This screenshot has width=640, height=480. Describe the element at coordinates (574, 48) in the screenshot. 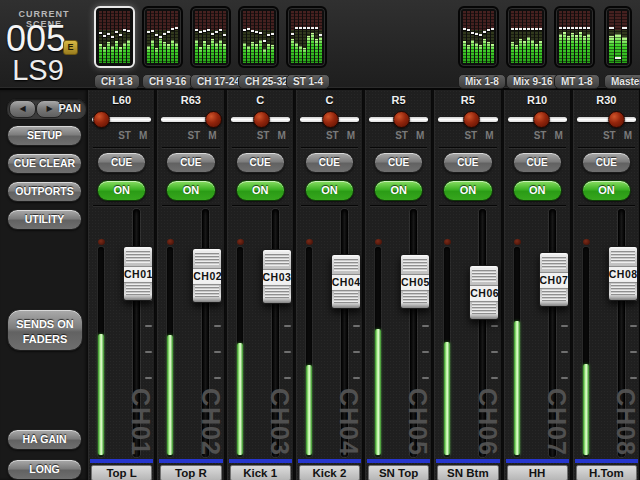

I see `meter-bank-block: MT 1-8` at that location.